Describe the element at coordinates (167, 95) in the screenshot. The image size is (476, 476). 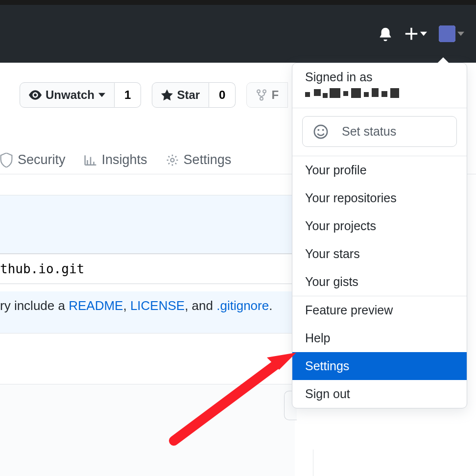
I see `star-icon` at that location.